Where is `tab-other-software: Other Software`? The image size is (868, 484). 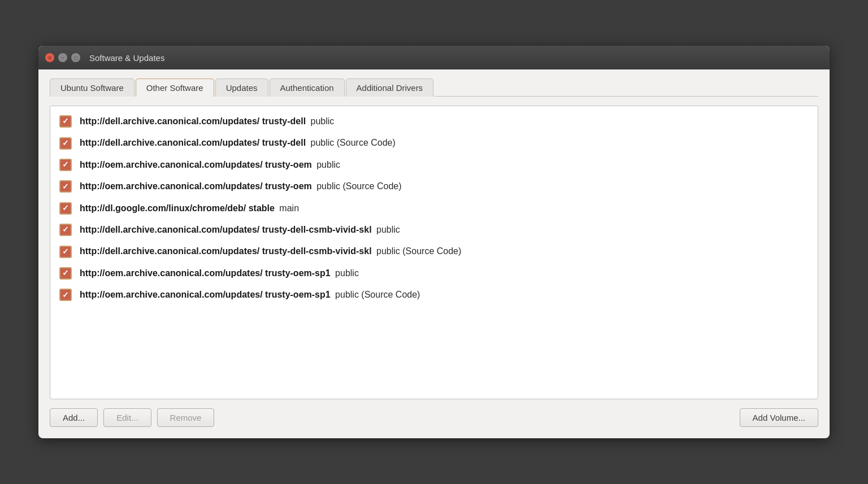 tab-other-software: Other Software is located at coordinates (175, 88).